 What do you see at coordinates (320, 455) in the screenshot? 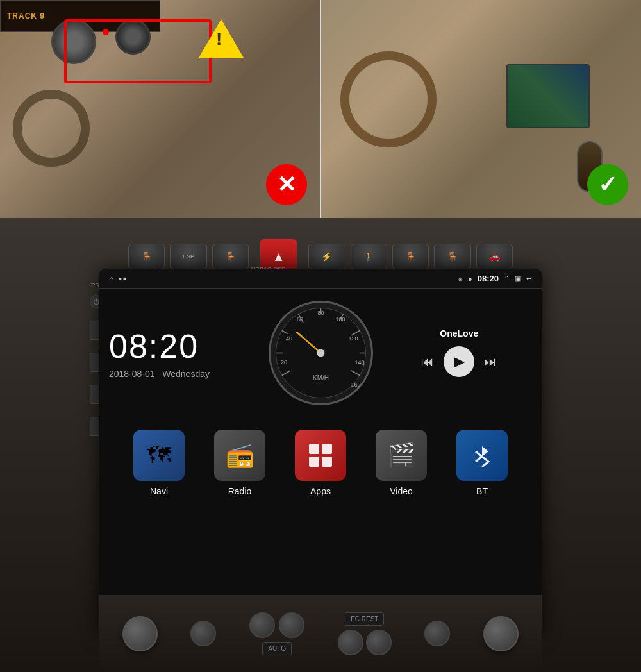
I see `apps-grid-icon` at bounding box center [320, 455].